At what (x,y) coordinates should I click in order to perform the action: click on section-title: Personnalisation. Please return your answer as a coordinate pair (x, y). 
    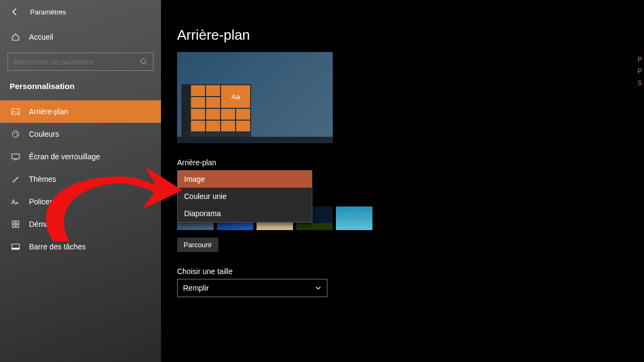
    Looking at the image, I should click on (80, 90).